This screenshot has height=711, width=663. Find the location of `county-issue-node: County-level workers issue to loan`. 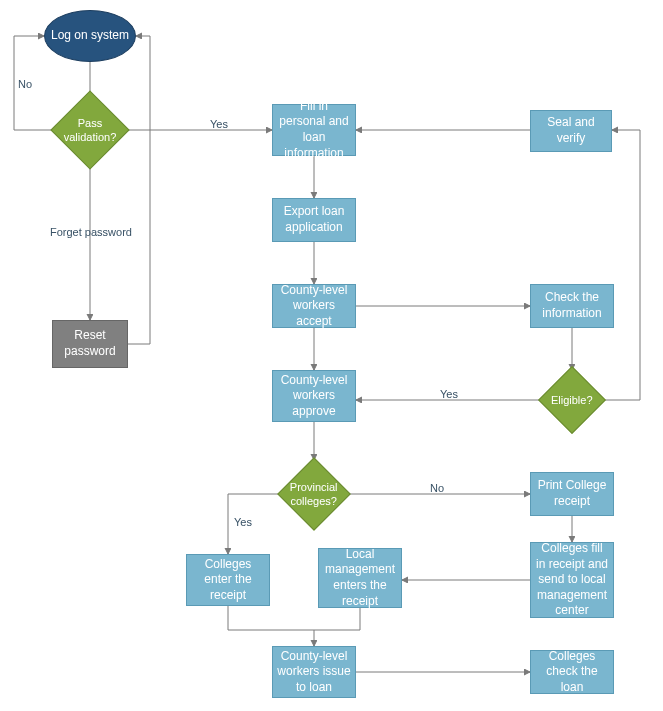

county-issue-node: County-level workers issue to loan is located at coordinates (314, 672).